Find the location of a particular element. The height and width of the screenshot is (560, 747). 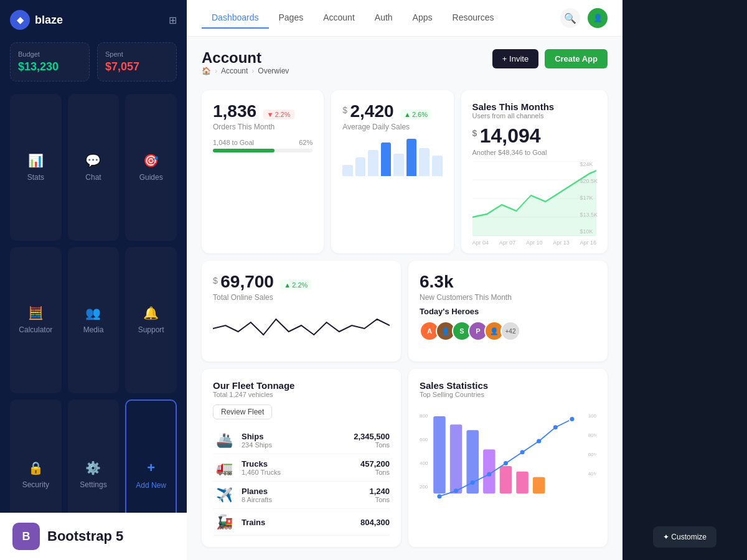

sidebar-header-icon: ⊞ is located at coordinates (173, 20).